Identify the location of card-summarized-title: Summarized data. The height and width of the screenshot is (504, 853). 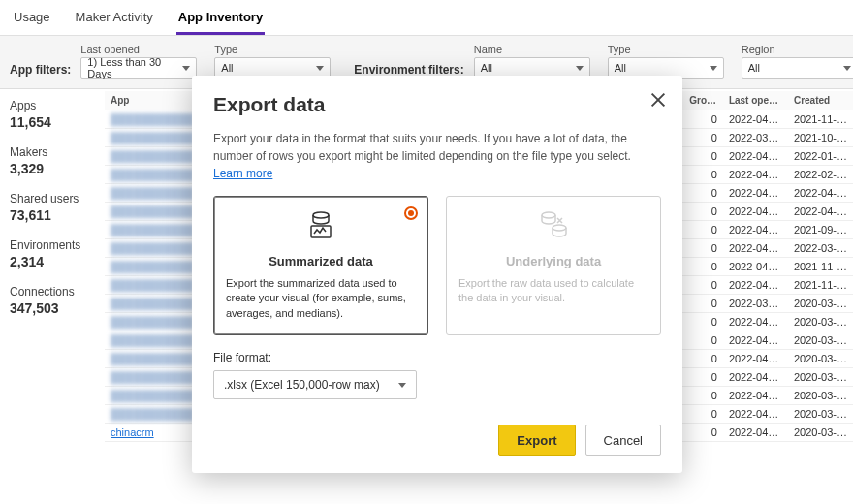
(321, 262).